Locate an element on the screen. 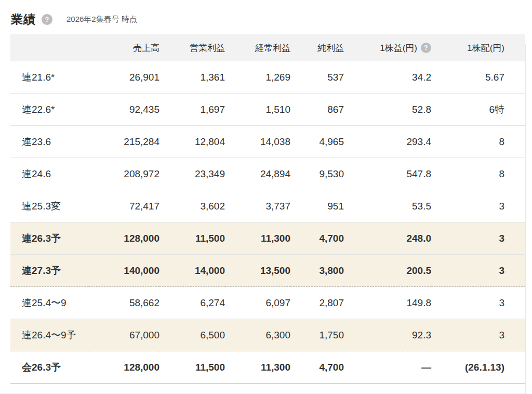 This screenshot has width=532, height=394. row-label: 会26.3予 is located at coordinates (49, 367).